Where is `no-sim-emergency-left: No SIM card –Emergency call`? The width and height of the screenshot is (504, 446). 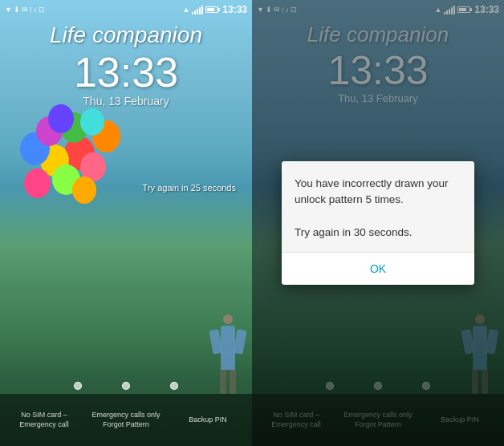 no-sim-emergency-left: No SIM card –Emergency call is located at coordinates (44, 420).